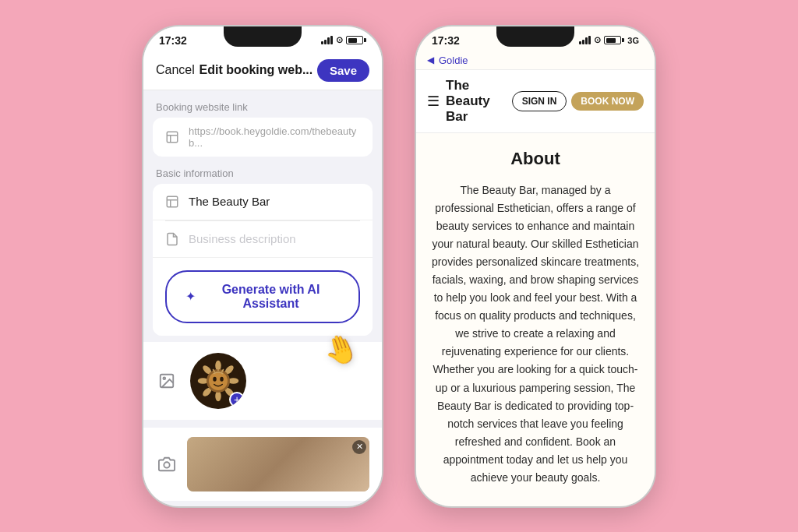  Describe the element at coordinates (633, 41) in the screenshot. I see `cell-badge-right: 3G` at that location.